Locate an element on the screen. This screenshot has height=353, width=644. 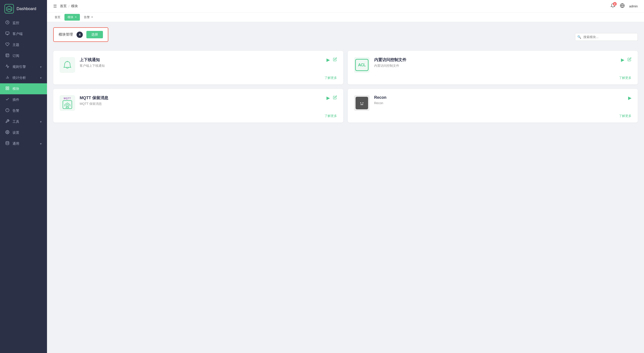
plugins-icon is located at coordinates (8, 100).